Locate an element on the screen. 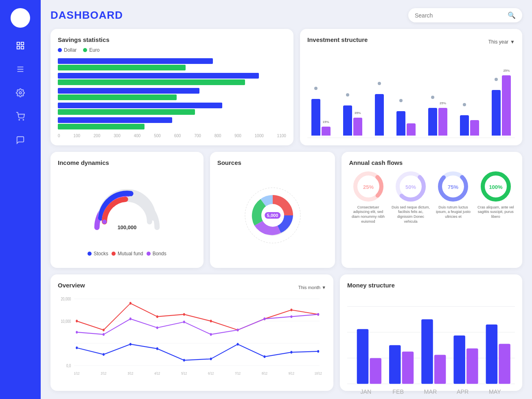 The width and height of the screenshot is (532, 399). inv-group-5: 25% 25% is located at coordinates (438, 122).